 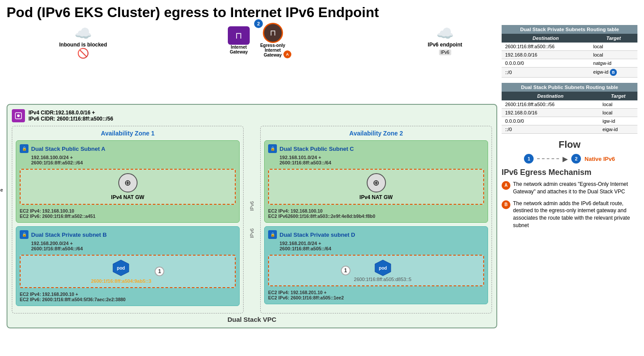 I want to click on subnet-b: 🔒 Dual Stack Private subnet B 192.168.20…, so click(x=128, y=266).